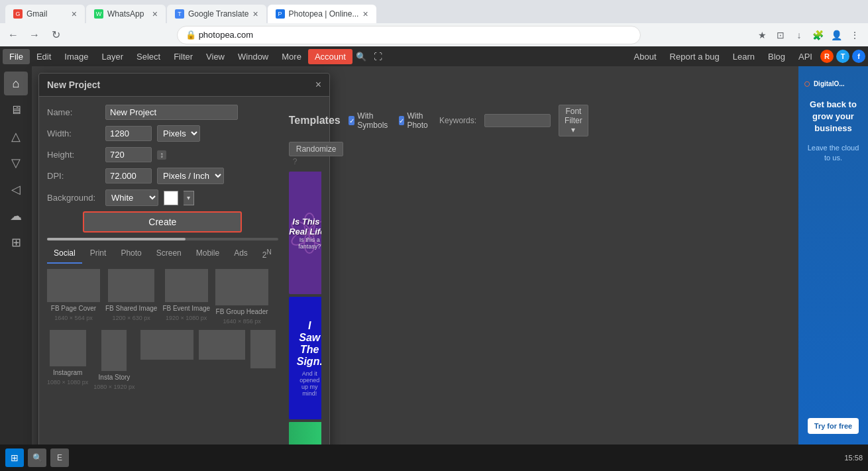 The width and height of the screenshot is (868, 471). Describe the element at coordinates (16, 83) in the screenshot. I see `toolbar-home: ⌂` at that location.